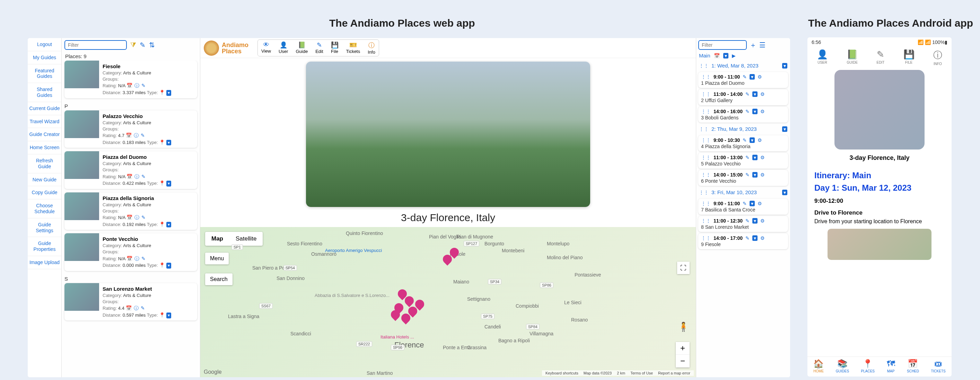 This screenshot has width=980, height=380. Describe the element at coordinates (938, 57) in the screenshot. I see `phone-top-info: ⓘINFO` at that location.